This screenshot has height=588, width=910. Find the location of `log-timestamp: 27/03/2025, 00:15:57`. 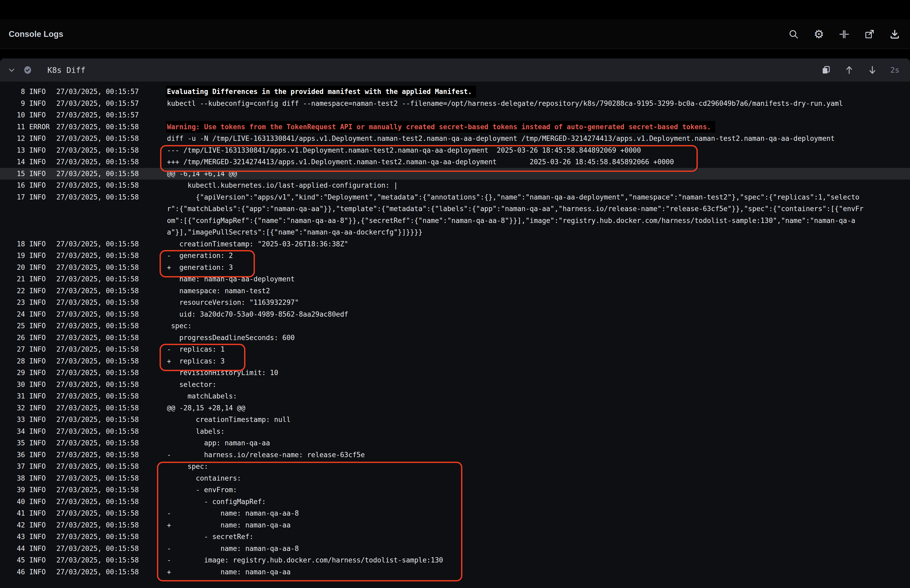

log-timestamp: 27/03/2025, 00:15:57 is located at coordinates (98, 115).